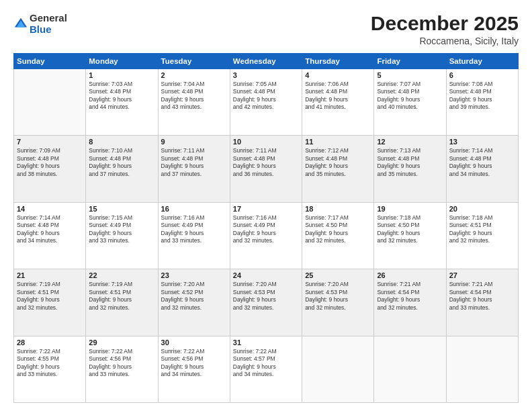  I want to click on day-cell: 18Sunrise: 7:17 AMSunset: 4:50 PMDayligh…, so click(339, 235).